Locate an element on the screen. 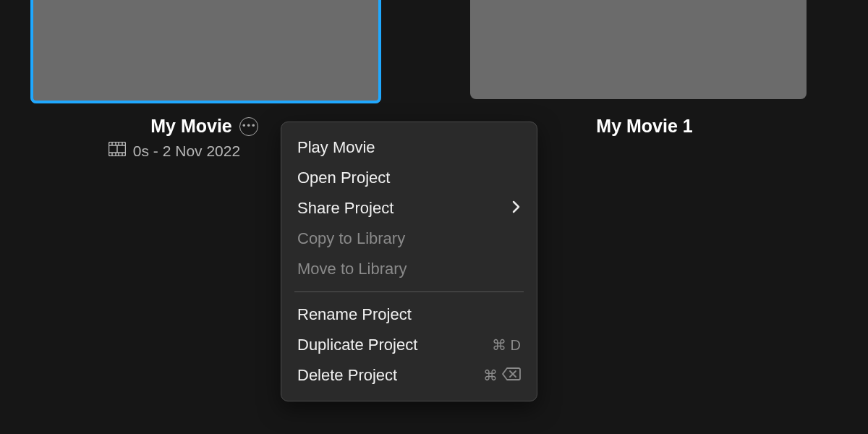 The image size is (868, 434). menu-item-move-to-library: Move to Library is located at coordinates (409, 269).